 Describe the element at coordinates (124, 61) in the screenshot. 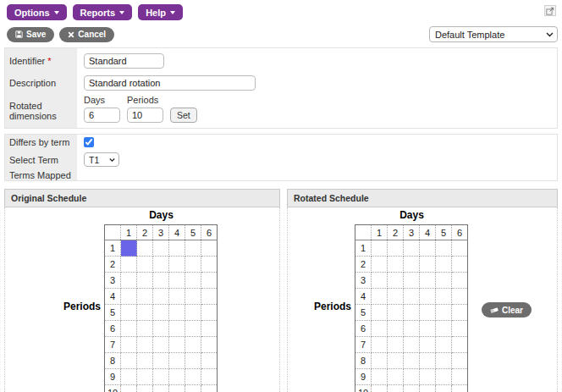

I see `identifier-input` at that location.